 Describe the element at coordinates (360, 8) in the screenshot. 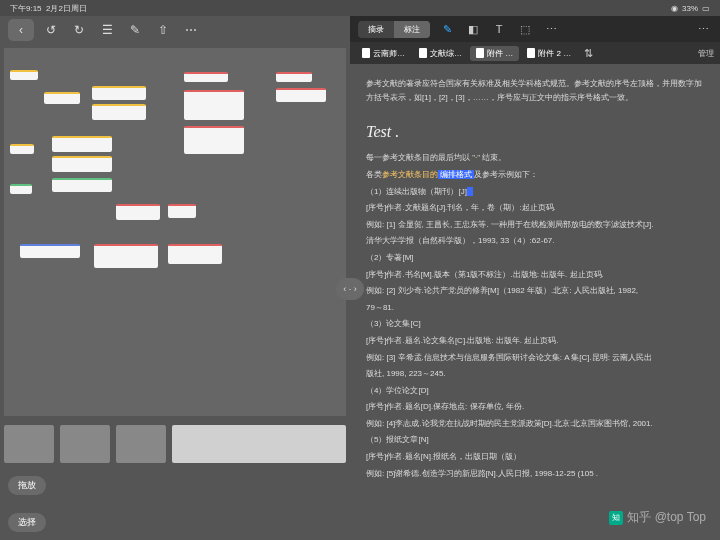

I see `status-bar: 下午9:15 2月2日周日 ◉33%▭` at that location.